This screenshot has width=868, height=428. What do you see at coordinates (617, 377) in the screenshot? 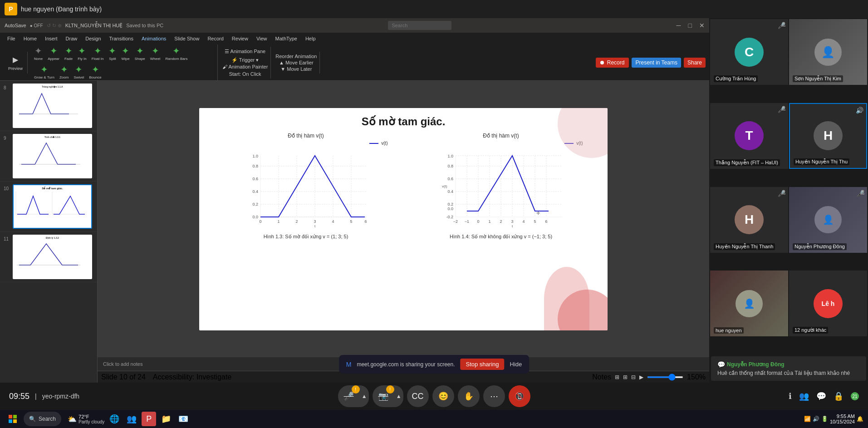
I see `view-normal: ⊞` at bounding box center [617, 377].